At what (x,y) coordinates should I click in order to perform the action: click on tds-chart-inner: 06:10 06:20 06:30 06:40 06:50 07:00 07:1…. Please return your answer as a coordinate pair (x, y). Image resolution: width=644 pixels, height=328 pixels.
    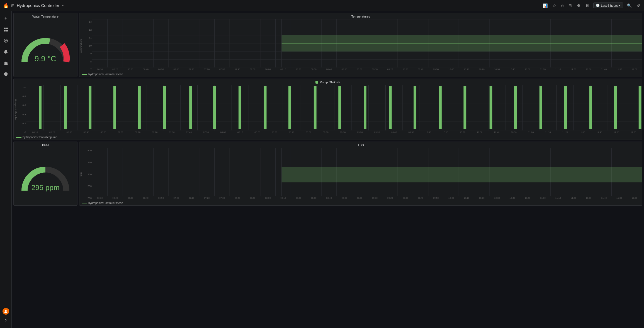
    Looking at the image, I should click on (367, 174).